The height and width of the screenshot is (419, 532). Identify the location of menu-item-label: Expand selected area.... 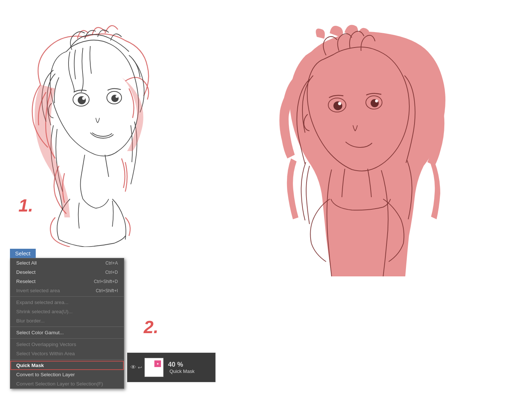
(42, 302).